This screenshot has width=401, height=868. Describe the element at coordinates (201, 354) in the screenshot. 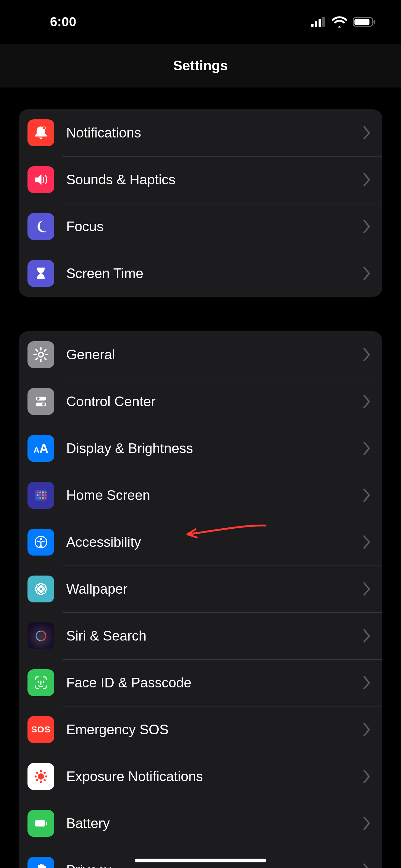

I see `row-general: General` at that location.